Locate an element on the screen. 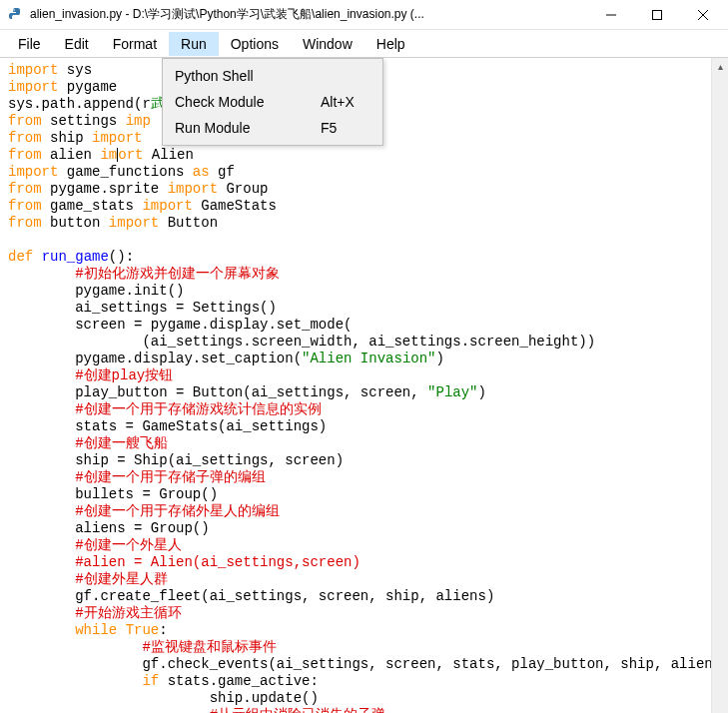 This screenshot has height=713, width=728. menu-edit: Edit is located at coordinates (77, 44).